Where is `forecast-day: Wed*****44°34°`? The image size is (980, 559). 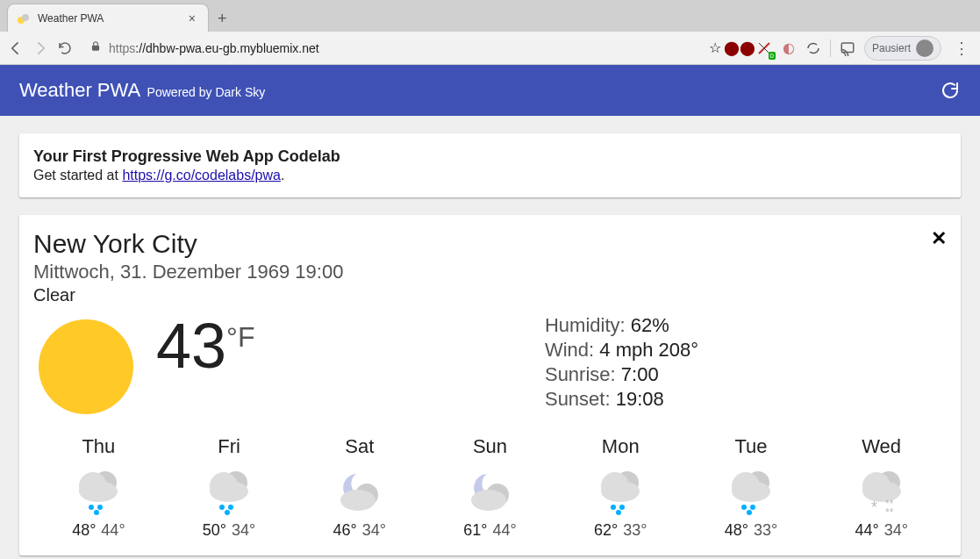
forecast-day: Wed*****44°34° is located at coordinates (881, 488).